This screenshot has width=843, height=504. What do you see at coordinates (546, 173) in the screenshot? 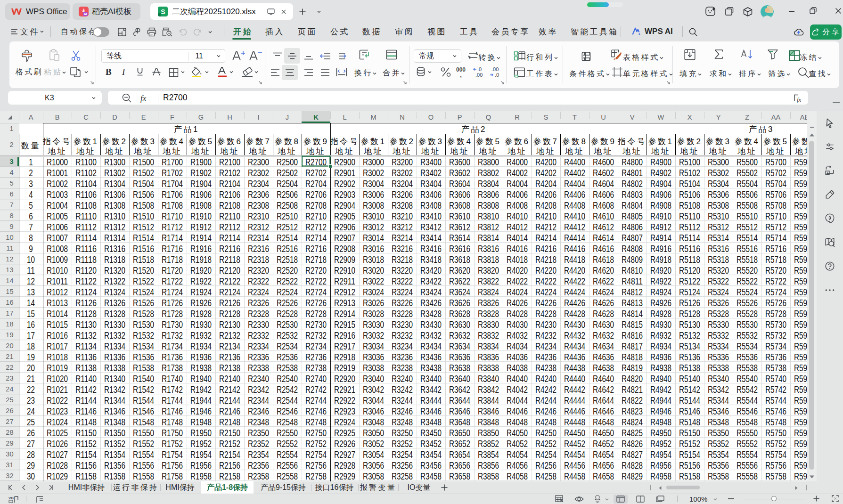
I see `svg-text: R4202` at bounding box center [546, 173].